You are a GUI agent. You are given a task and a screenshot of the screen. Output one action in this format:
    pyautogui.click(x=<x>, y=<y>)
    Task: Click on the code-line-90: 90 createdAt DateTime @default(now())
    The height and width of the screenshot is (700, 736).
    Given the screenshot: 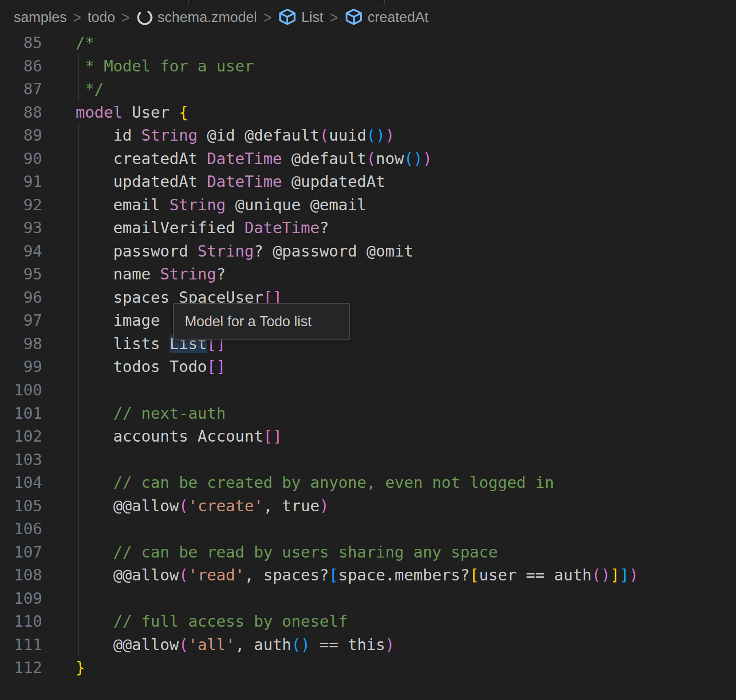 What is the action you would take?
    pyautogui.click(x=368, y=159)
    